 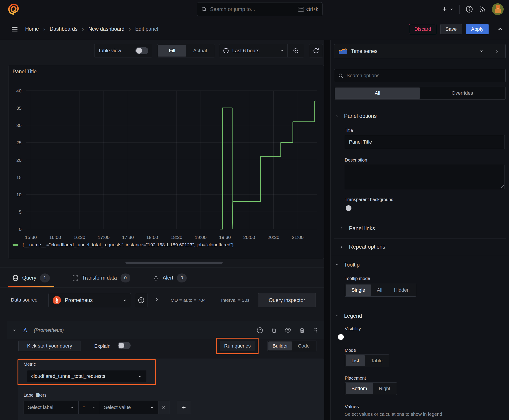 What do you see at coordinates (147, 29) in the screenshot?
I see `breadcrumb-edit-panel: Edit panel` at bounding box center [147, 29].